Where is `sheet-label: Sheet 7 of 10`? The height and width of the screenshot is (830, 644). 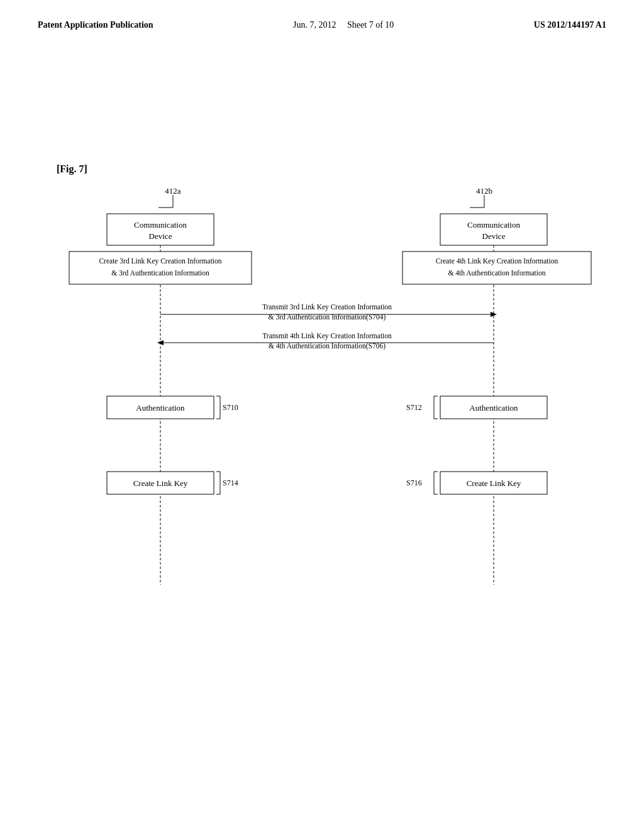 sheet-label: Sheet 7 of 10 is located at coordinates (370, 25).